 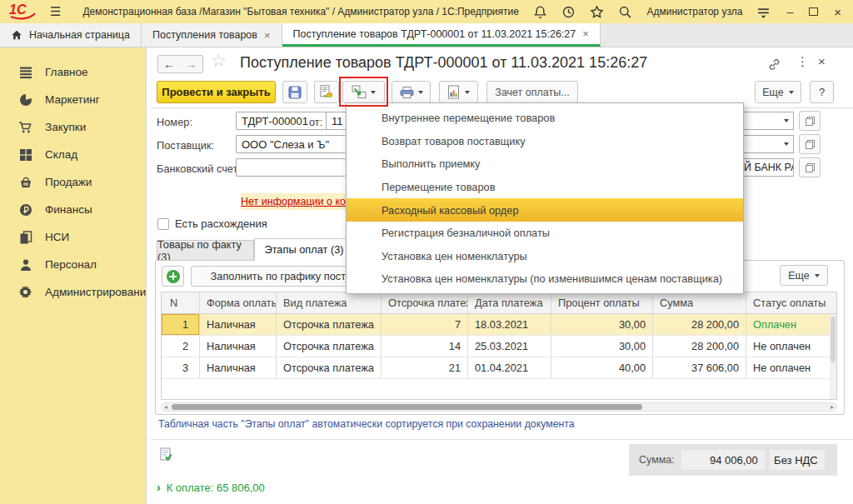 What do you see at coordinates (181, 325) in the screenshot?
I see `cell-n: 1` at bounding box center [181, 325].